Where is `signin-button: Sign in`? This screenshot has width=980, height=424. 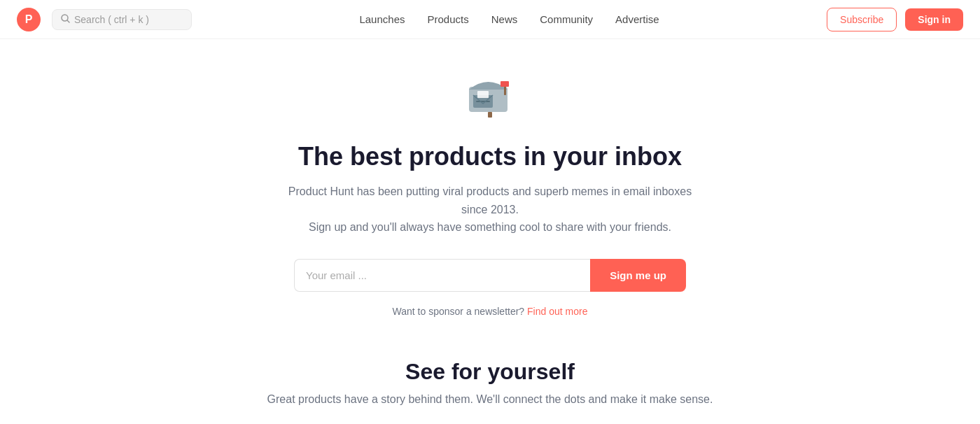
signin-button: Sign in is located at coordinates (934, 20).